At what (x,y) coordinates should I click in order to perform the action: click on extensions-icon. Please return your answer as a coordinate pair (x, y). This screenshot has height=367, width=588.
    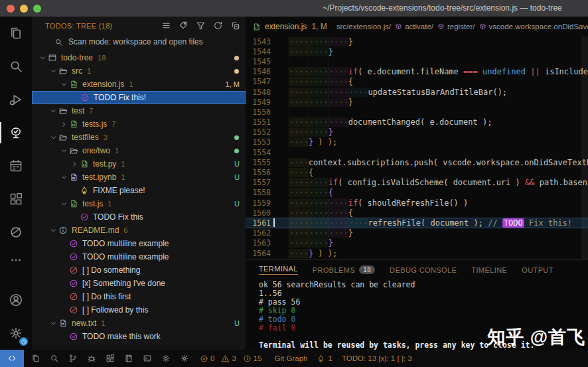
    Looking at the image, I should click on (110, 358).